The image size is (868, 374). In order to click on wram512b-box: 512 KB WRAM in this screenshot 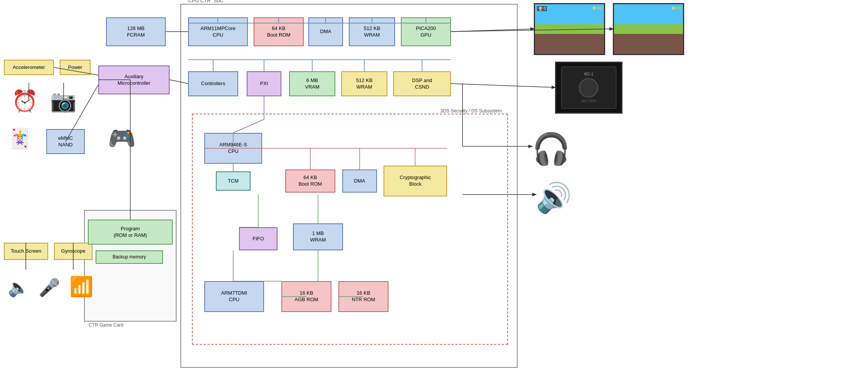, I will do `click(364, 84)`.